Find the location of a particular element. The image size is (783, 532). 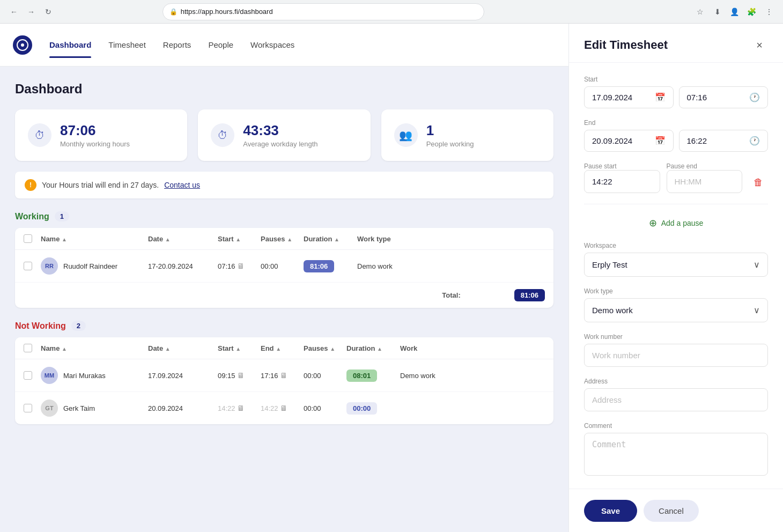

save-button: Save is located at coordinates (610, 511).